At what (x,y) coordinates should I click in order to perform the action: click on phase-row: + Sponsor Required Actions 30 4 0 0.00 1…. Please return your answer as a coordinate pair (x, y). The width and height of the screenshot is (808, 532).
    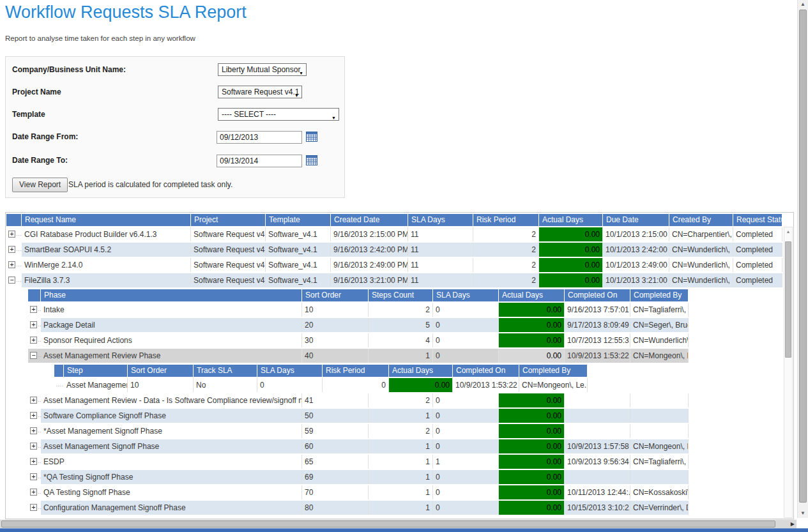
    Looking at the image, I should click on (411, 340).